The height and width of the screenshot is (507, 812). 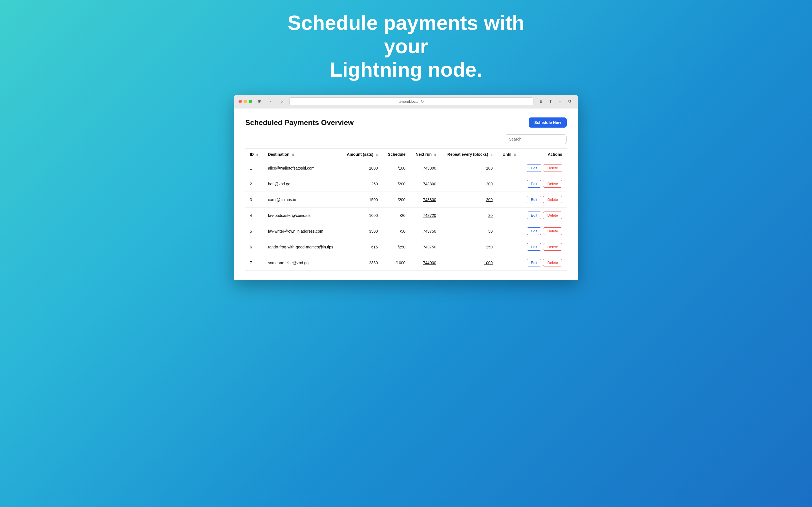 What do you see at coordinates (302, 231) in the screenshot?
I see `cell-destination: fav-writer@own.ln.address.com` at bounding box center [302, 231].